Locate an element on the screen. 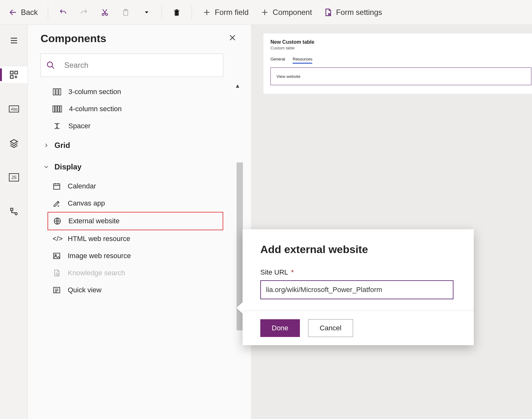 The width and height of the screenshot is (532, 419). section-view-website: View website is located at coordinates (401, 76).